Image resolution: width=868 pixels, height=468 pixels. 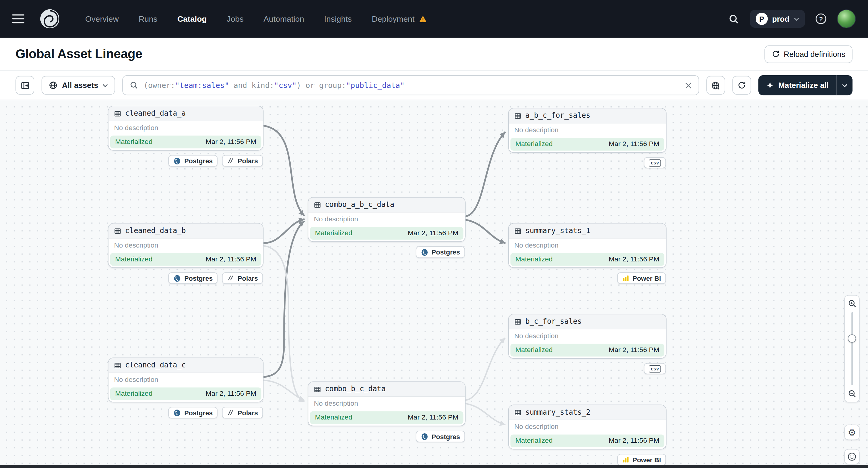 What do you see at coordinates (155, 113) in the screenshot?
I see `asset-name: cleaned_data_a` at bounding box center [155, 113].